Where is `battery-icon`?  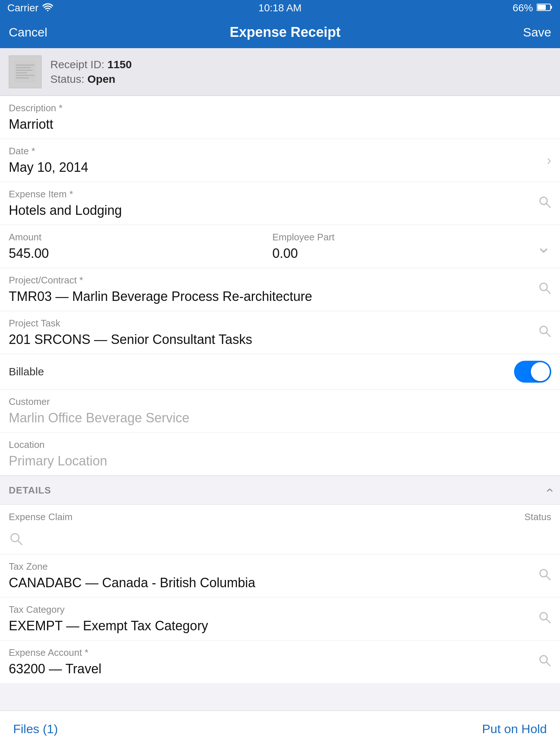 battery-icon is located at coordinates (545, 8).